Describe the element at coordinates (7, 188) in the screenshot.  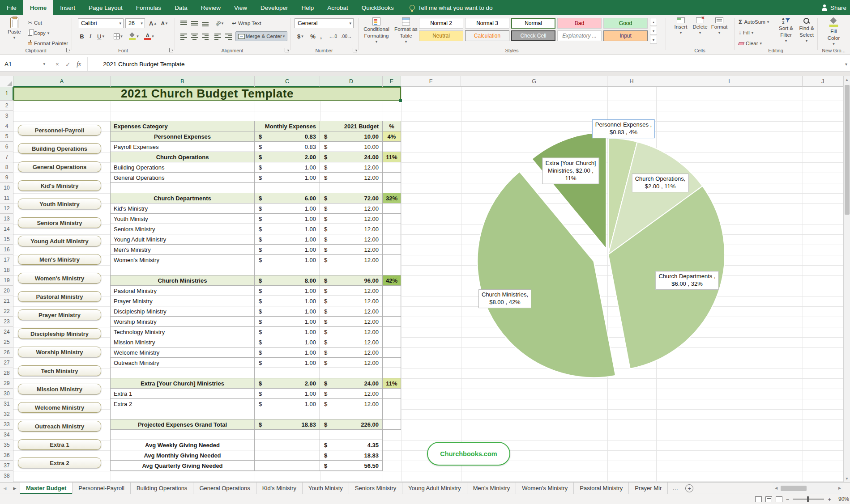
I see `row-header-10: 10` at that location.